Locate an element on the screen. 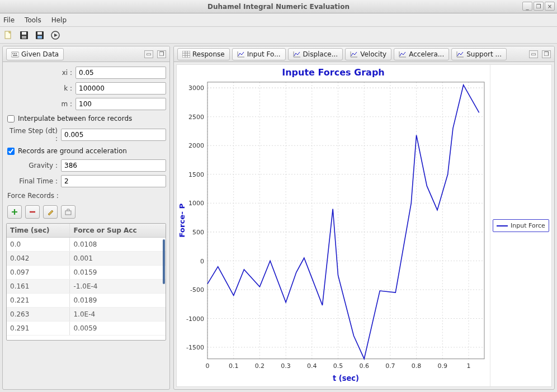  tab-velocity: Velocity is located at coordinates (368, 54).